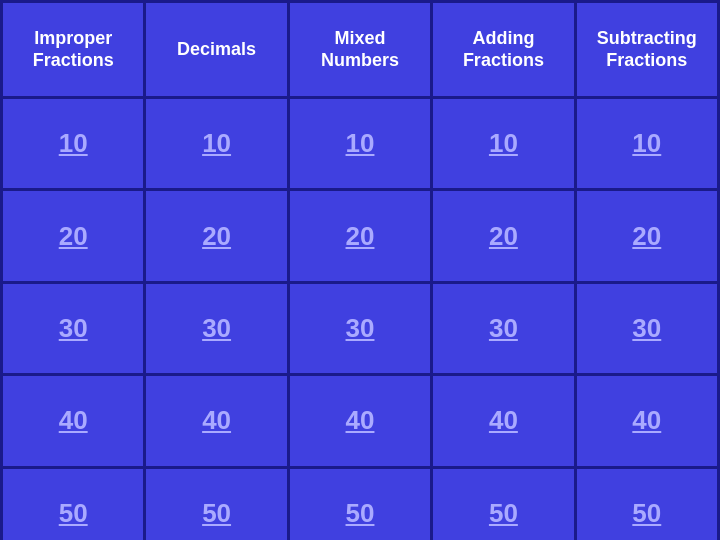  What do you see at coordinates (360, 420) in the screenshot?
I see `cell-mixed-numbers-40: 40` at bounding box center [360, 420].